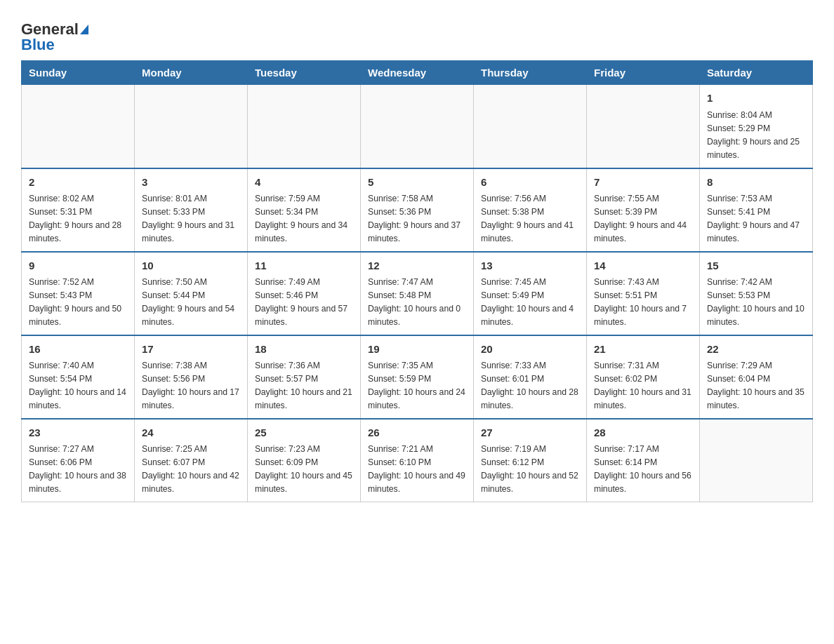 The image size is (834, 644). What do you see at coordinates (304, 302) in the screenshot?
I see `day-info: Sunrise: 7:49 AM Sunset: 5:46 PM Dayligh…` at bounding box center [304, 302].